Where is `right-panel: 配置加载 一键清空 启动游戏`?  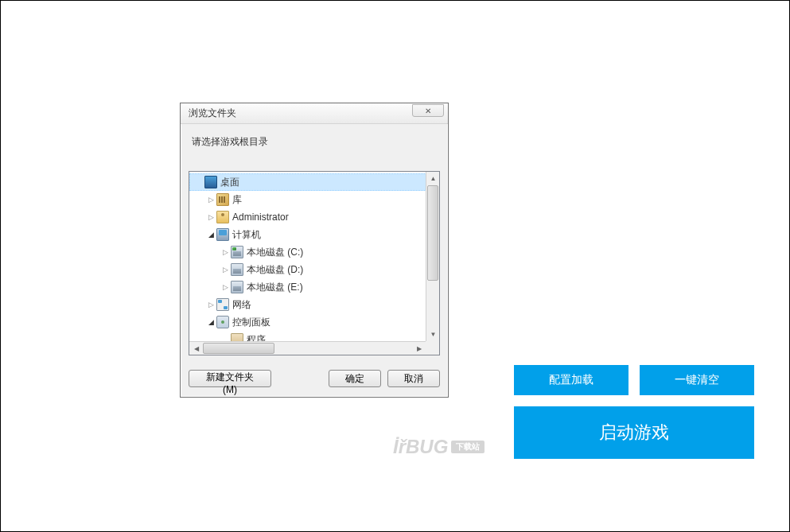 right-panel: 配置加载 一键清空 启动游戏 is located at coordinates (634, 412).